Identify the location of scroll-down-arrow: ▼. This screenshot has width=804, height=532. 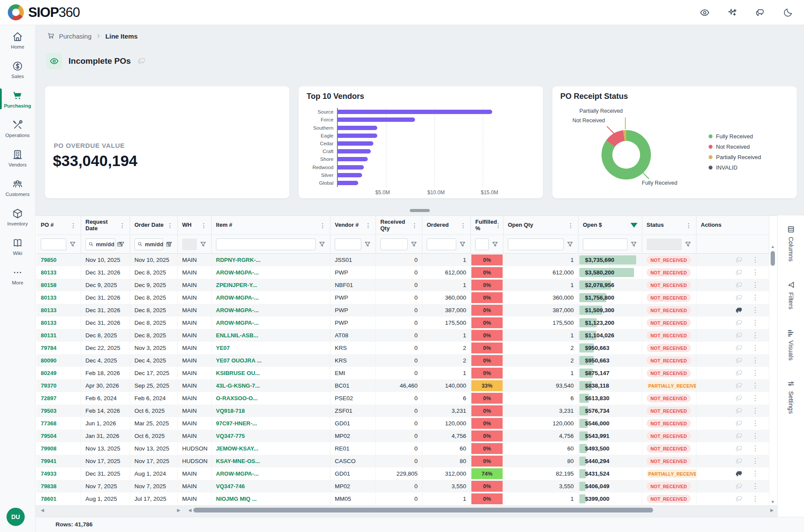
(773, 502).